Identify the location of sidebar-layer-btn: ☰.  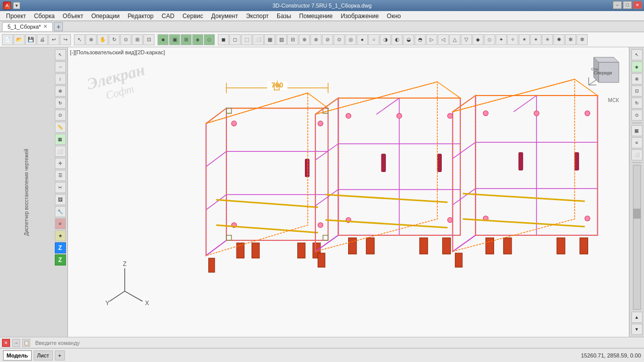
(60, 175).